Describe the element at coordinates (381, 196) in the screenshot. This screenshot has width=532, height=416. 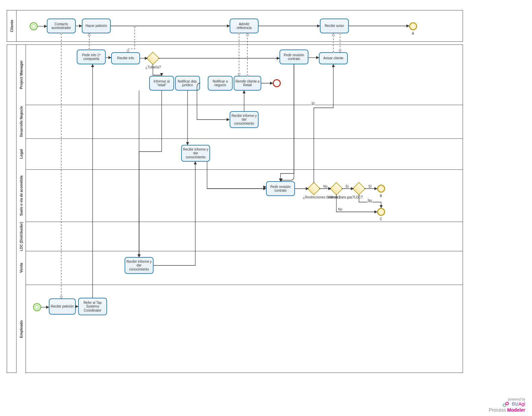
I see `end-event-B-label: B` at that location.